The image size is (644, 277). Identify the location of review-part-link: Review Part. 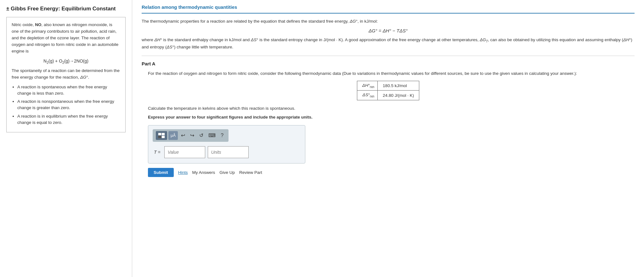
(251, 172).